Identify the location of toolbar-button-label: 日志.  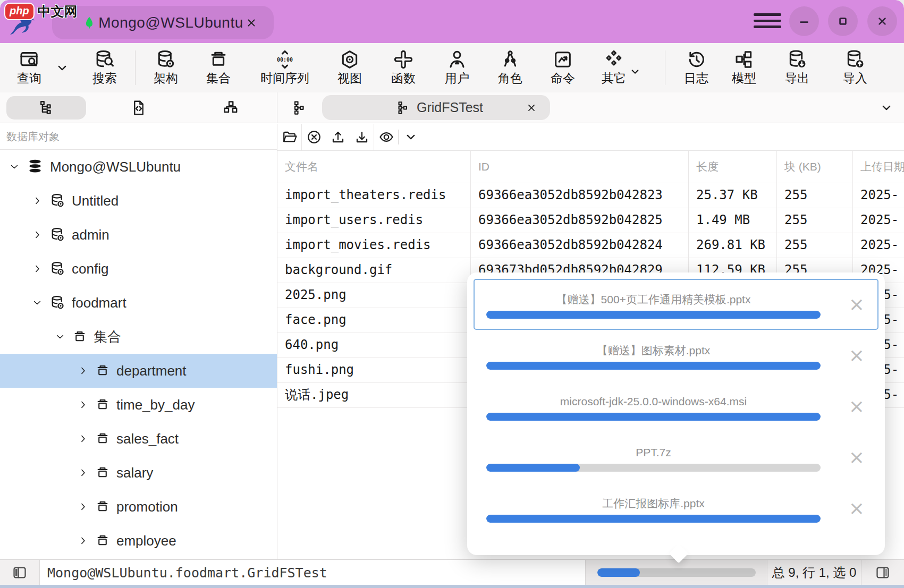
(696, 79).